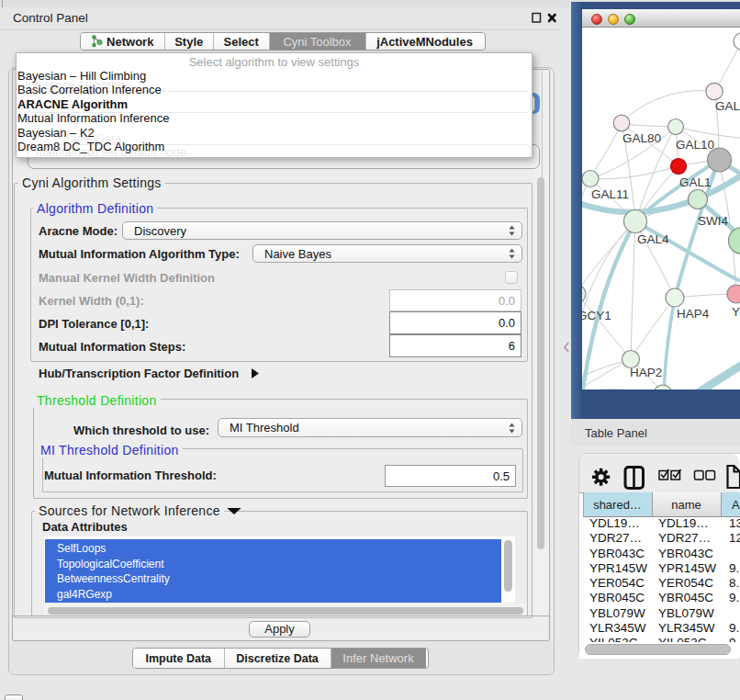 The height and width of the screenshot is (700, 740). Describe the element at coordinates (695, 145) in the screenshot. I see `svg-text: GAL10` at that location.